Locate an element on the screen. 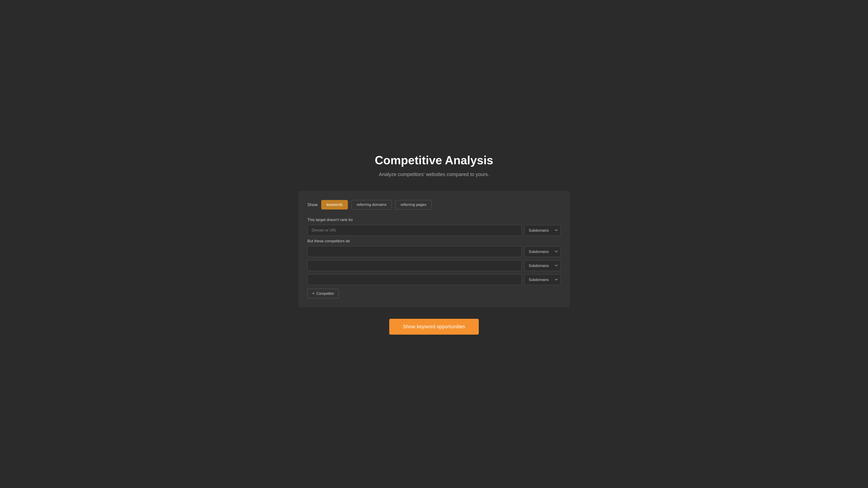 Image resolution: width=868 pixels, height=488 pixels. main-card: Show keywords referring domains referrin… is located at coordinates (434, 249).